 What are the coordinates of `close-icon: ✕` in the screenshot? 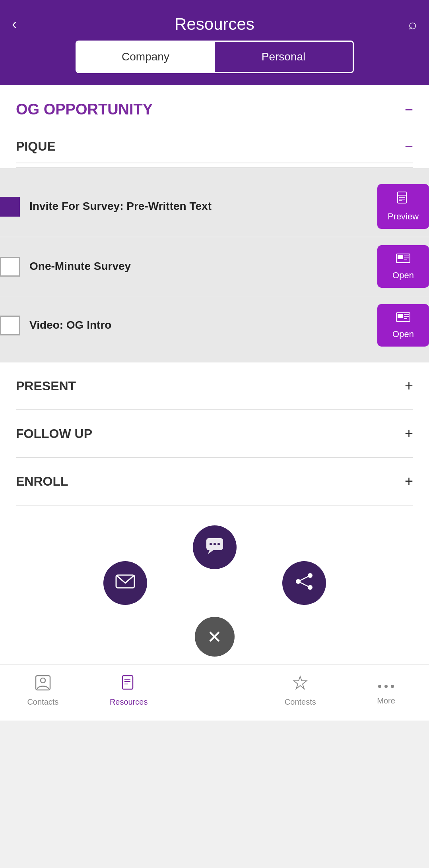 It's located at (215, 637).